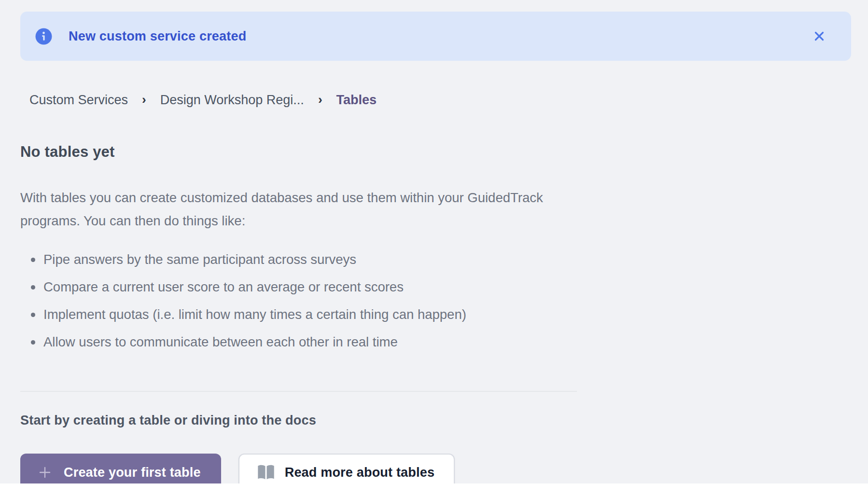  Describe the element at coordinates (299, 152) in the screenshot. I see `page-title: No tables yet` at that location.